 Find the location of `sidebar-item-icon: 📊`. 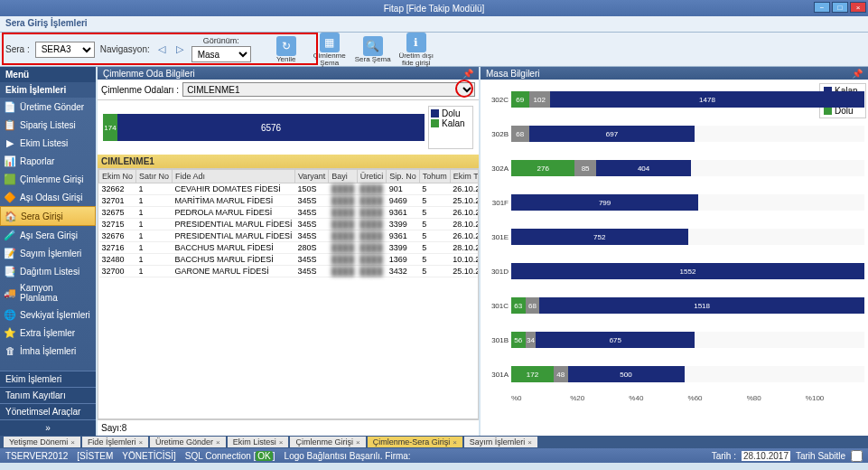

sidebar-item-icon: 📊 is located at coordinates (10, 161).